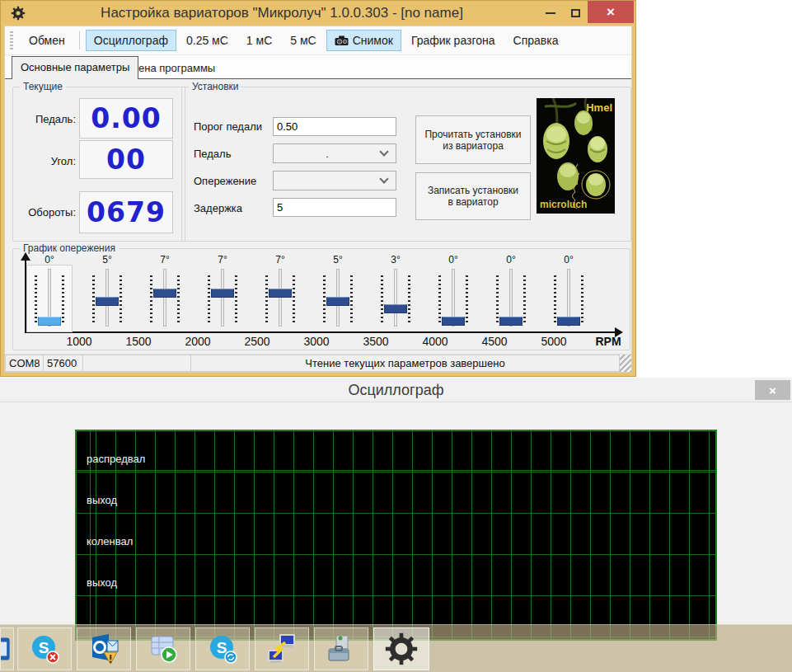 This screenshot has height=672, width=792. What do you see at coordinates (259, 40) in the screenshot?
I see `menu-1ms: 1 мС` at bounding box center [259, 40].